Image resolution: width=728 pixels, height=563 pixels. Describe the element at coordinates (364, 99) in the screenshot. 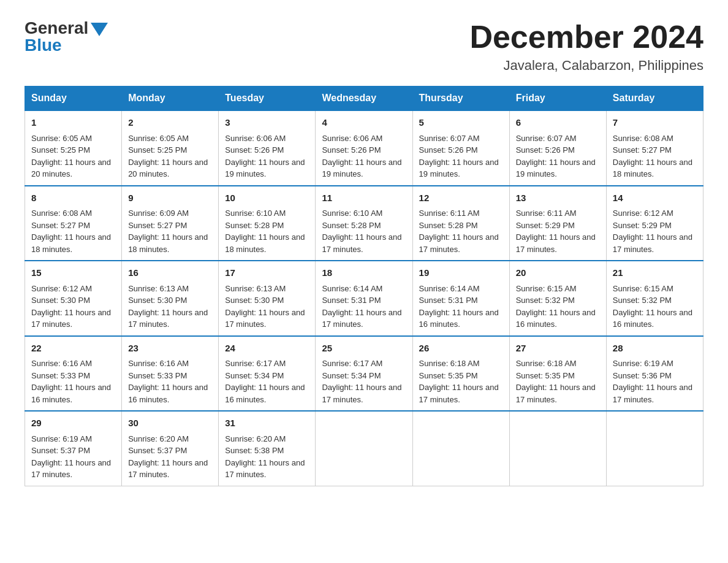

I see `calendar-header: SundayMondayTuesdayWednesdayThursdayFrid…` at that location.